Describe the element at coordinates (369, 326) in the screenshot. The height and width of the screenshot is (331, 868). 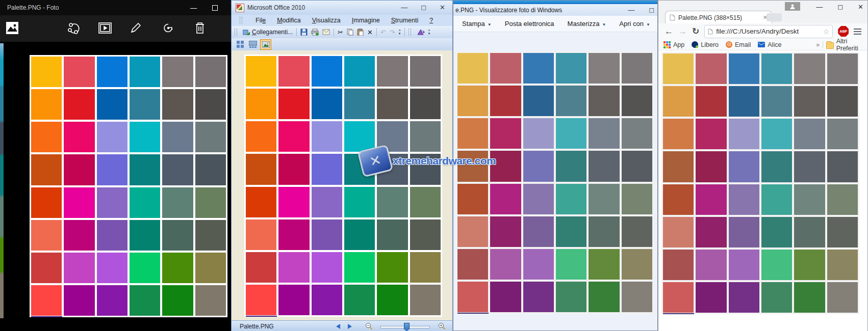
I see `zoom-out-icon` at that location.